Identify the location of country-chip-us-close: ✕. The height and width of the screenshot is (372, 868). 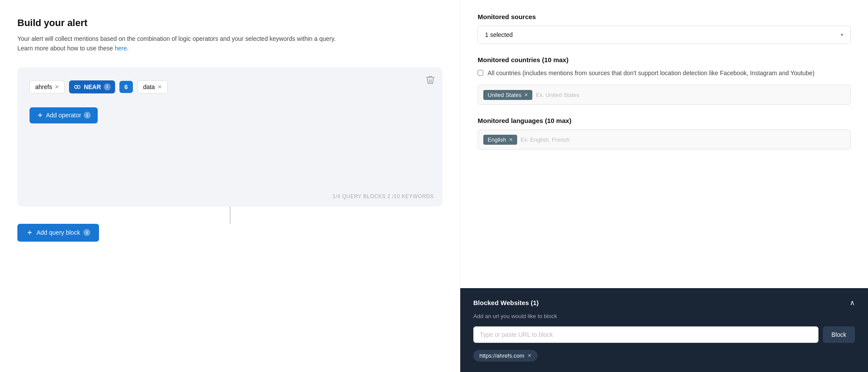
(526, 95).